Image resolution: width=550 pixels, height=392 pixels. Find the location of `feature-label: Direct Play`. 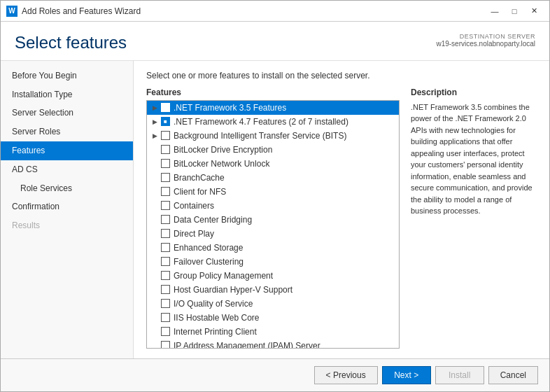

feature-label: Direct Play is located at coordinates (194, 234).